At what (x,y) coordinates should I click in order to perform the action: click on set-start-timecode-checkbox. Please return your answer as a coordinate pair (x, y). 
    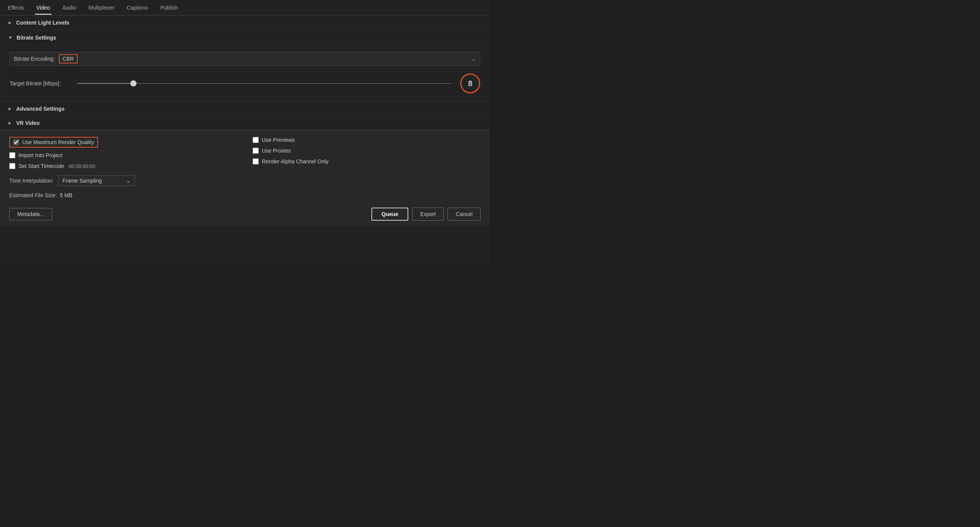
    Looking at the image, I should click on (12, 166).